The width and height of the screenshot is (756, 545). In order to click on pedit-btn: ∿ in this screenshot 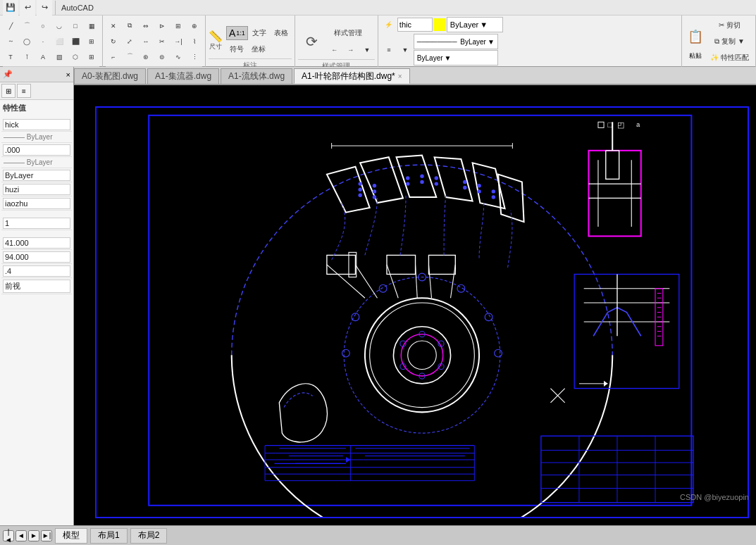, I will do `click(178, 57)`.